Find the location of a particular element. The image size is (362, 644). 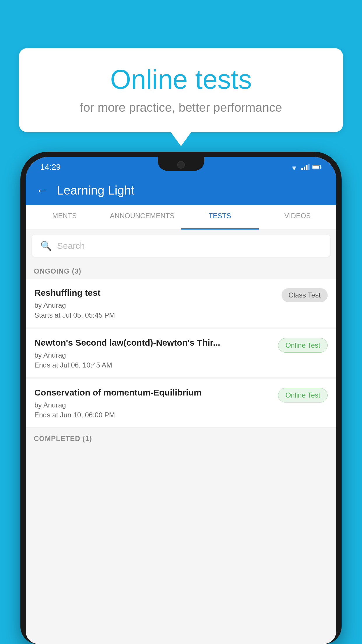

app-bar: ← Learning Light is located at coordinates (181, 190).